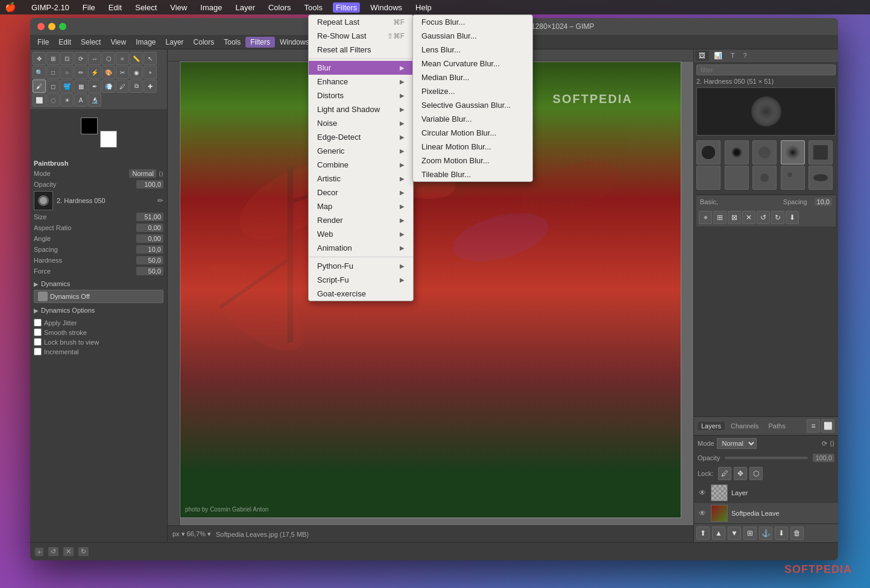 Image resolution: width=870 pixels, height=588 pixels. I want to click on tool-foreground: ◉, so click(136, 72).